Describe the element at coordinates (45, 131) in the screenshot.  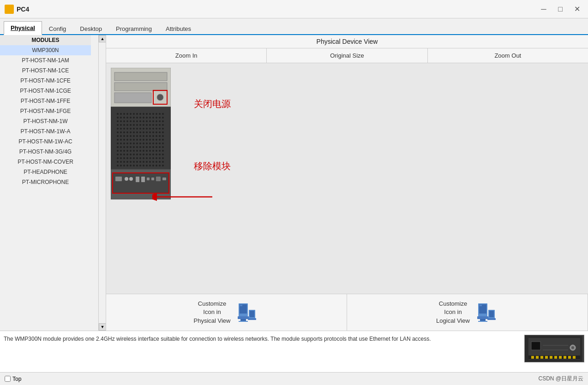
I see `list-item: PT-HOST-NM-1W-A` at that location.